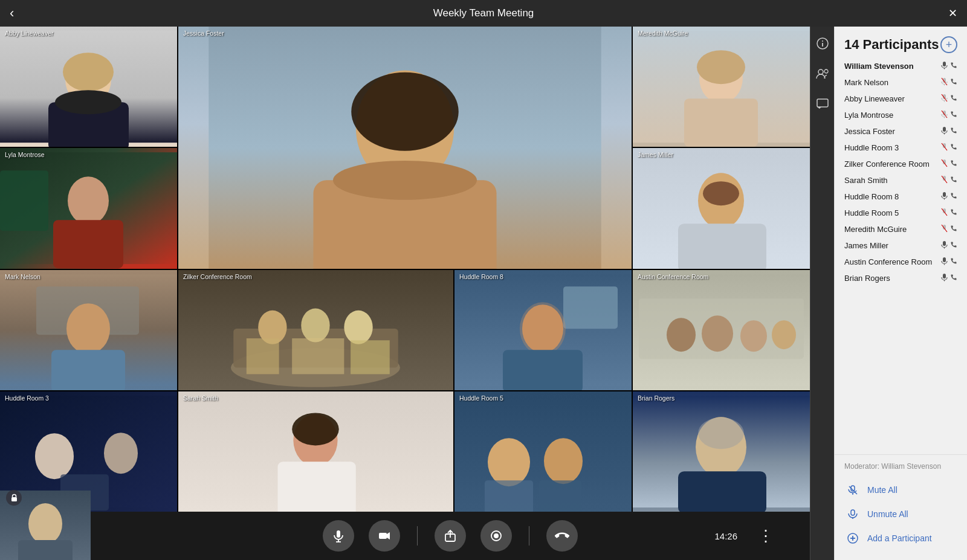  I want to click on video-cell-mark: Mark Nelson, so click(88, 330).